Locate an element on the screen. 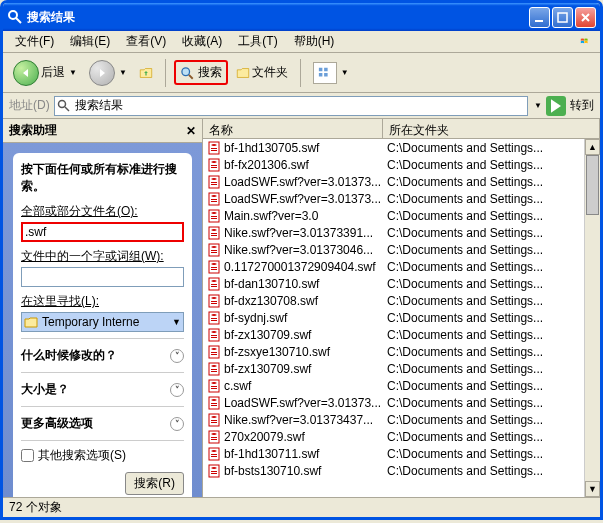 This screenshot has width=603, height=523. file-row: bf-dxz130708.swfC:\Documents and Setting… is located at coordinates (394, 300).